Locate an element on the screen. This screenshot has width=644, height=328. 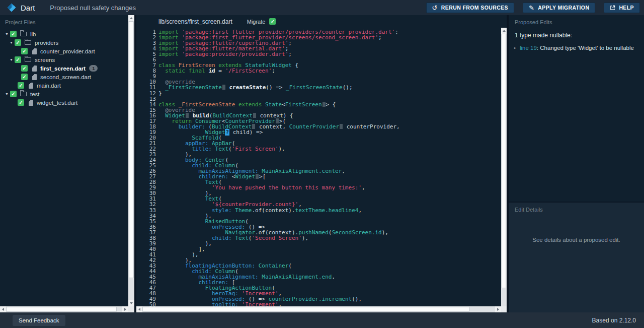
line-number: 12 is located at coordinates (146, 94).